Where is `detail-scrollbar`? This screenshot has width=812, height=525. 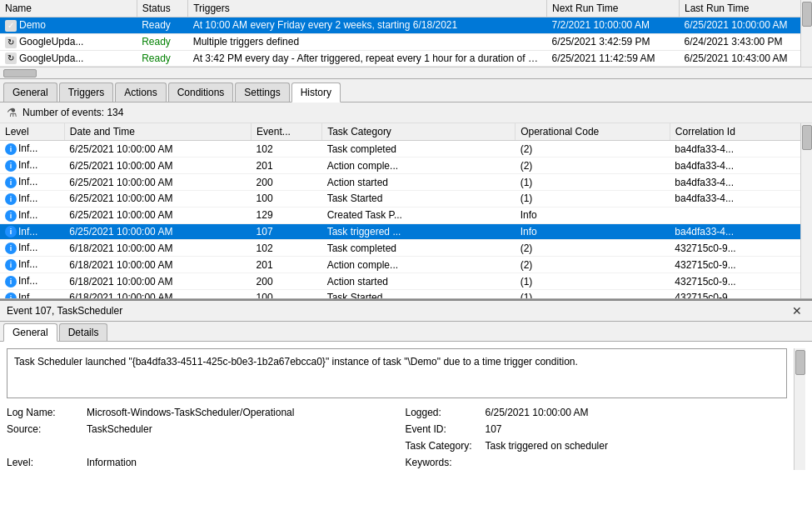 detail-scrollbar is located at coordinates (800, 409).